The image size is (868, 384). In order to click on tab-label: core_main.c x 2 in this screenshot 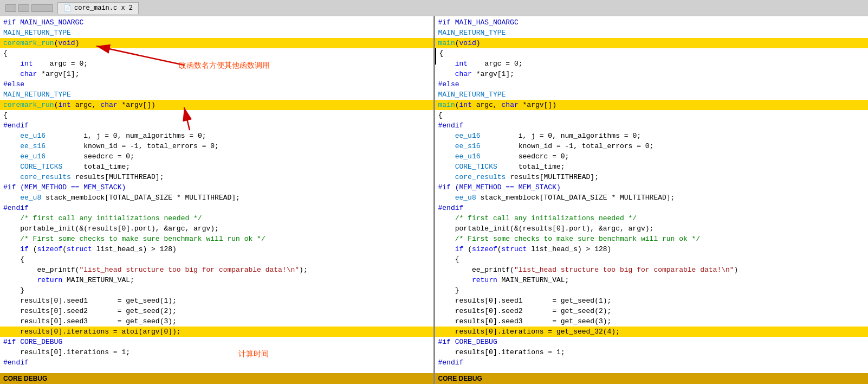, I will do `click(103, 8)`.